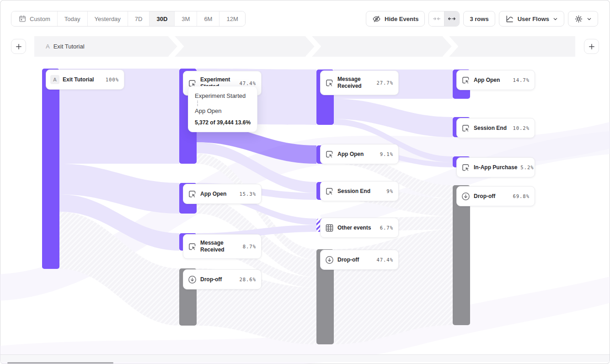 The height and width of the screenshot is (364, 610). I want to click on date-range-label: 30D, so click(162, 19).